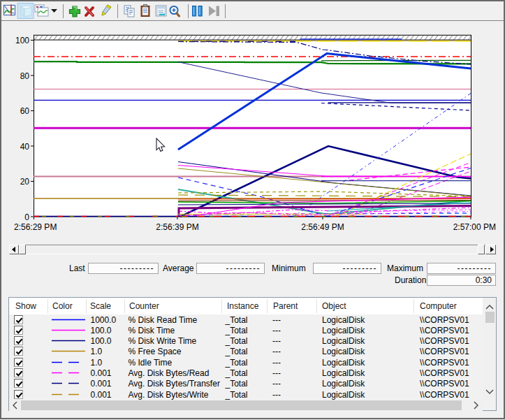  Describe the element at coordinates (177, 227) in the screenshot. I see `svg-text: 2:56:39 PM` at that location.